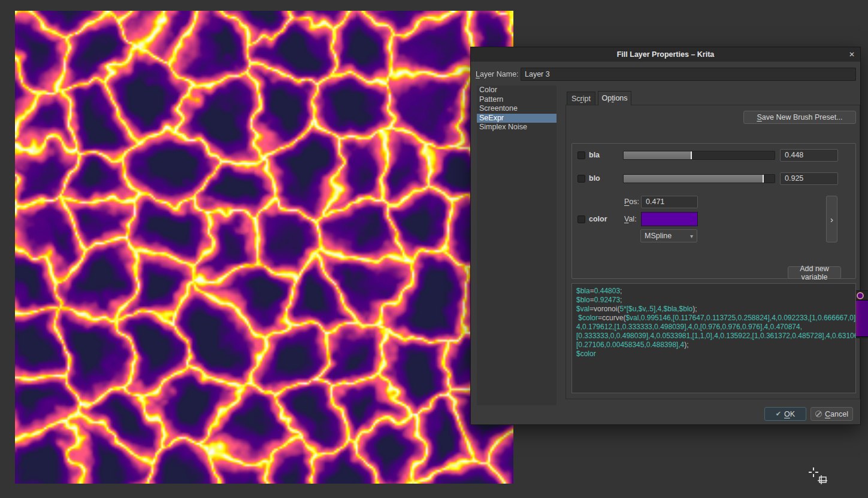 Image resolution: width=868 pixels, height=498 pixels. Describe the element at coordinates (815, 273) in the screenshot. I see `add-new-variable-button: Add new variable` at that location.